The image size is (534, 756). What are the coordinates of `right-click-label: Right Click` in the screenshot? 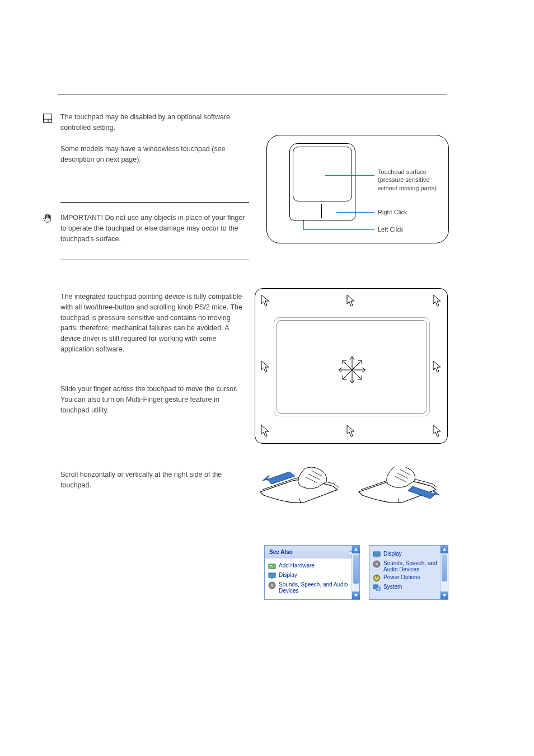 It's located at (393, 212).